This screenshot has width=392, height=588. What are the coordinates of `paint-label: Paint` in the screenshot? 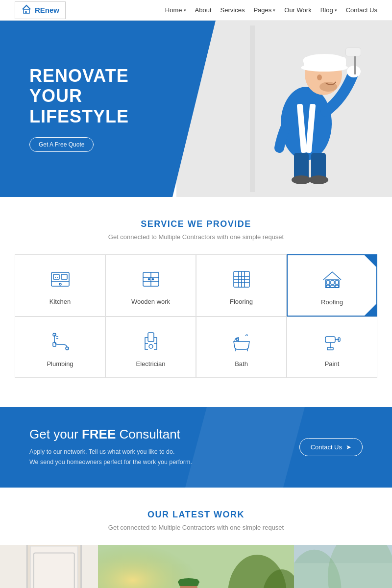 It's located at (332, 364).